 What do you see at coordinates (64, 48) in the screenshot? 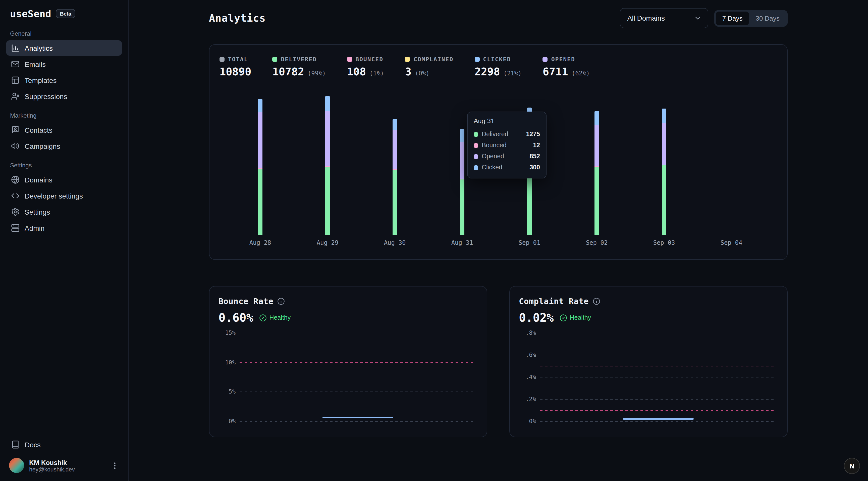
I see `sidebar-item-analytics: Analytics` at bounding box center [64, 48].